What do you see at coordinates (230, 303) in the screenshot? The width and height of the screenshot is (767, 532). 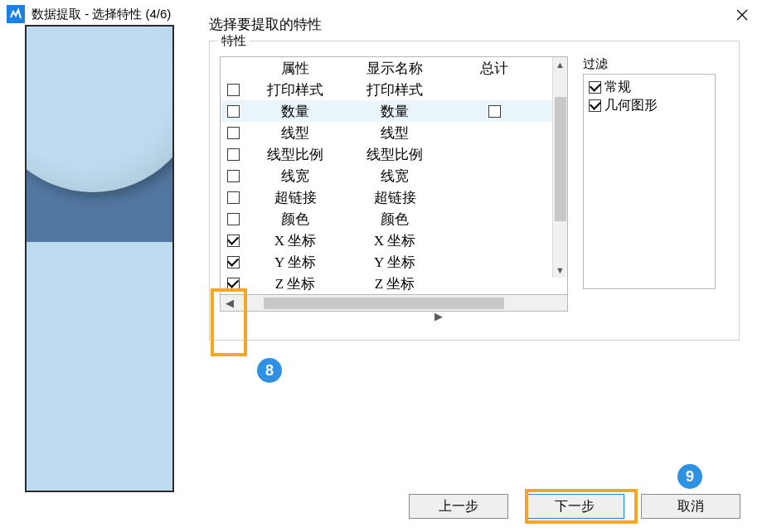 I see `scroll-left-icon: ◀` at bounding box center [230, 303].